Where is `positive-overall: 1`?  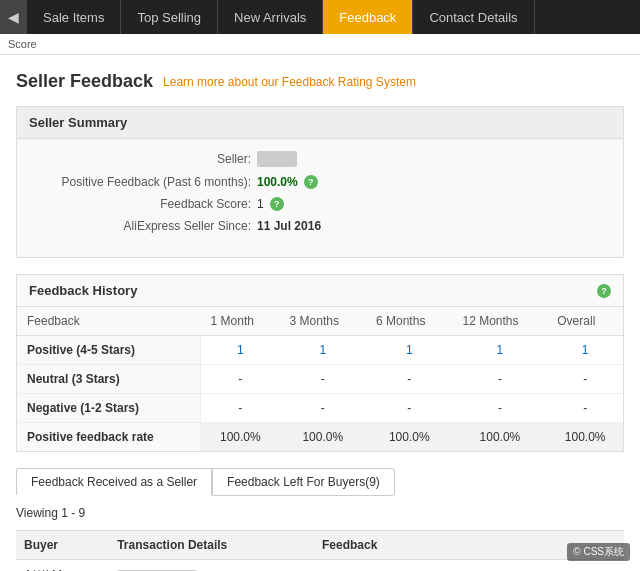
positive-overall: 1 is located at coordinates (585, 350).